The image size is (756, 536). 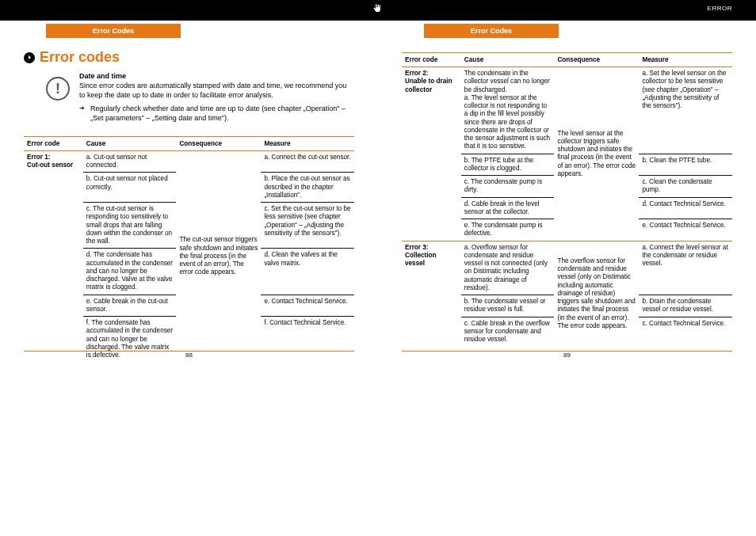 What do you see at coordinates (685, 306) in the screenshot?
I see `cell-measure: b. Drain the condensate vessel or residu…` at bounding box center [685, 306].